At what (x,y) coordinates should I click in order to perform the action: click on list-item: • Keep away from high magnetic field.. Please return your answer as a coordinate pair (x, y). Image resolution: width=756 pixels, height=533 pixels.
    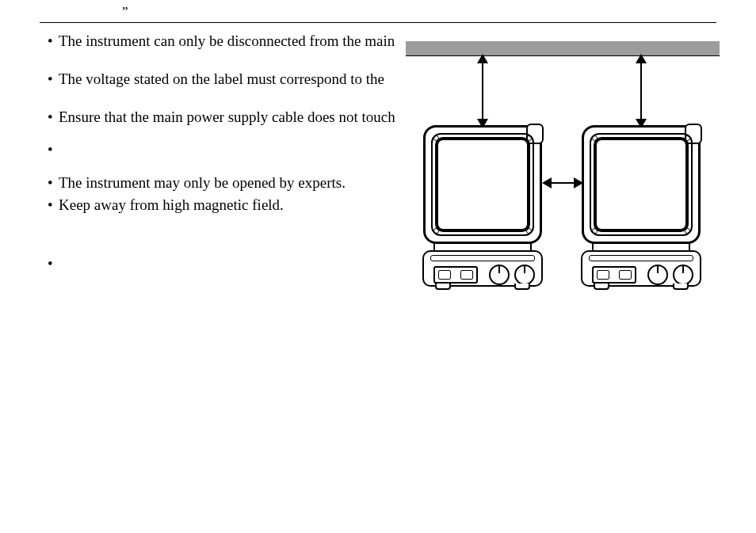
    Looking at the image, I should click on (223, 205).